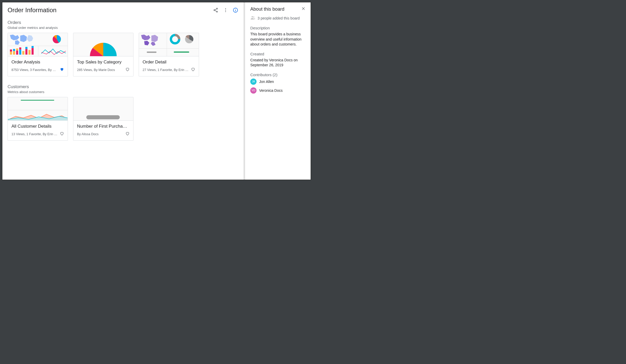 This screenshot has height=364, width=626. What do you see at coordinates (38, 62) in the screenshot?
I see `card-title: Order Analysis` at bounding box center [38, 62].